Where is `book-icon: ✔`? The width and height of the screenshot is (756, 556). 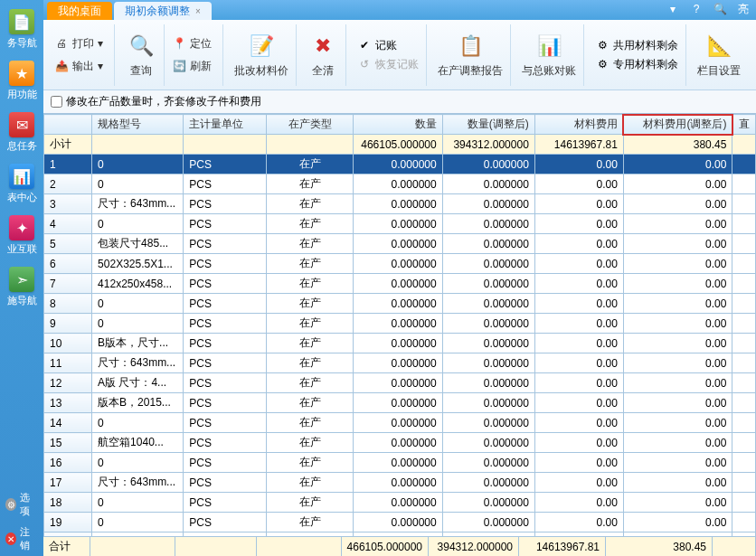
book-icon: ✔ is located at coordinates (364, 45).